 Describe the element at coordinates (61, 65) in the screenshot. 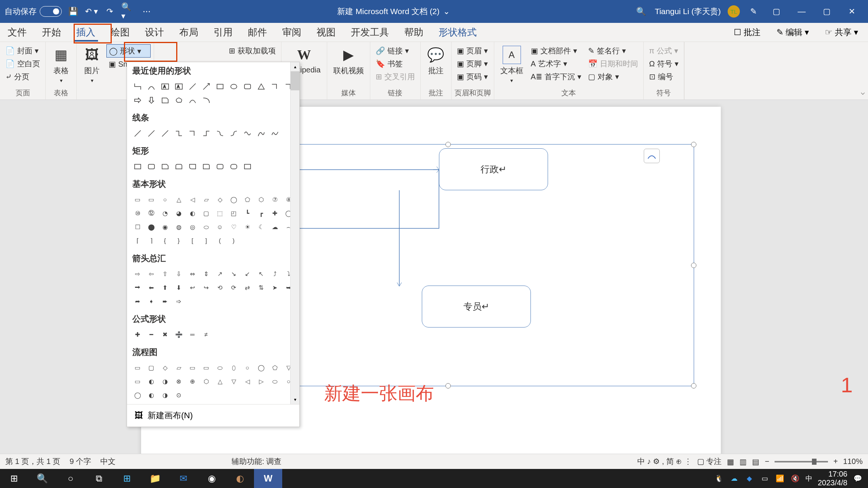

I see `table-button: ▦ 表格▾` at that location.